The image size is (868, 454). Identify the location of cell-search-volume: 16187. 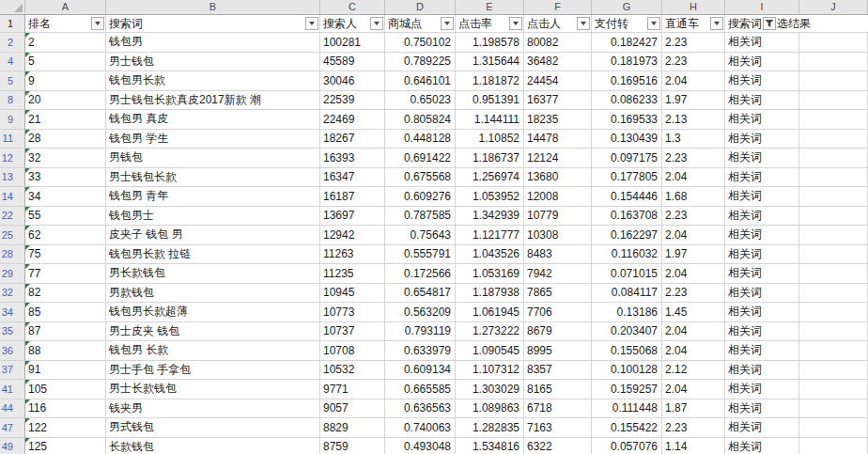
(353, 197).